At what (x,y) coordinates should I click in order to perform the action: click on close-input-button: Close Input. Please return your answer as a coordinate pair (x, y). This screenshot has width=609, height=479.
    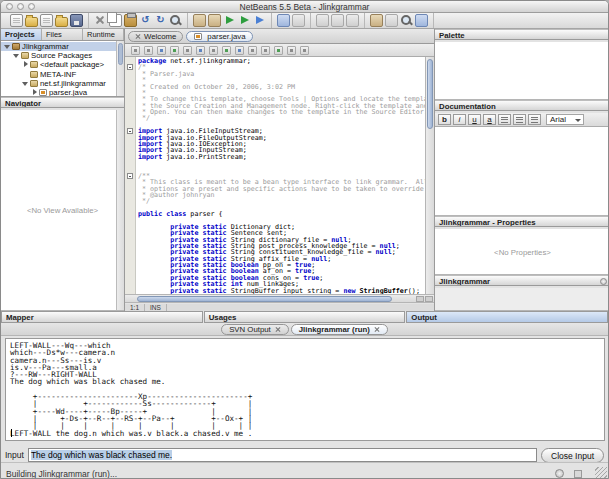
    Looking at the image, I should click on (572, 456).